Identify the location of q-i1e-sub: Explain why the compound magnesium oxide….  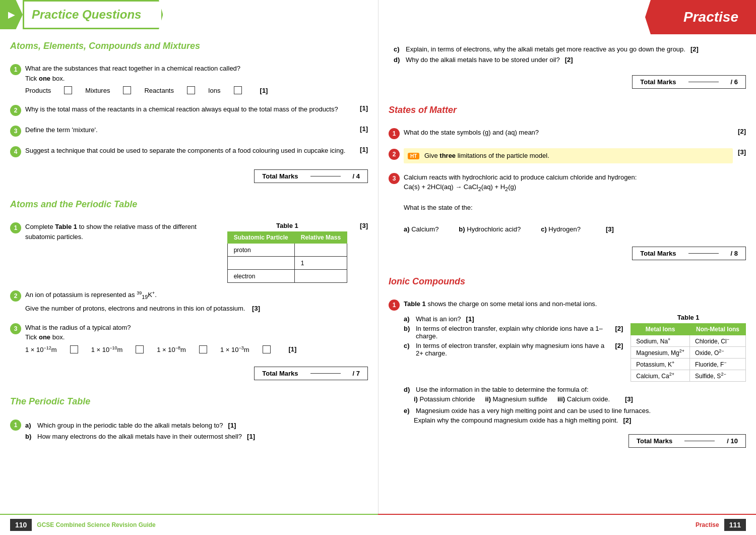
(516, 421).